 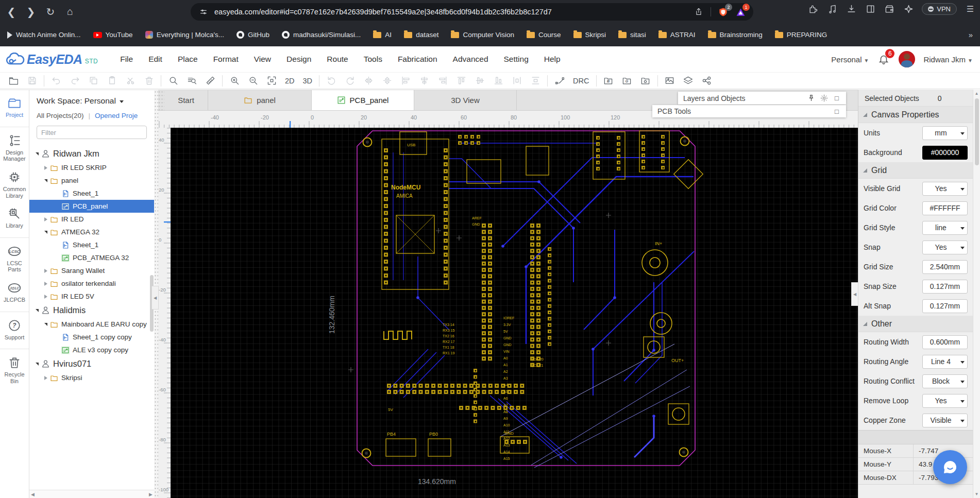 What do you see at coordinates (368, 80) in the screenshot?
I see `toolbar-flip-h-button` at bounding box center [368, 80].